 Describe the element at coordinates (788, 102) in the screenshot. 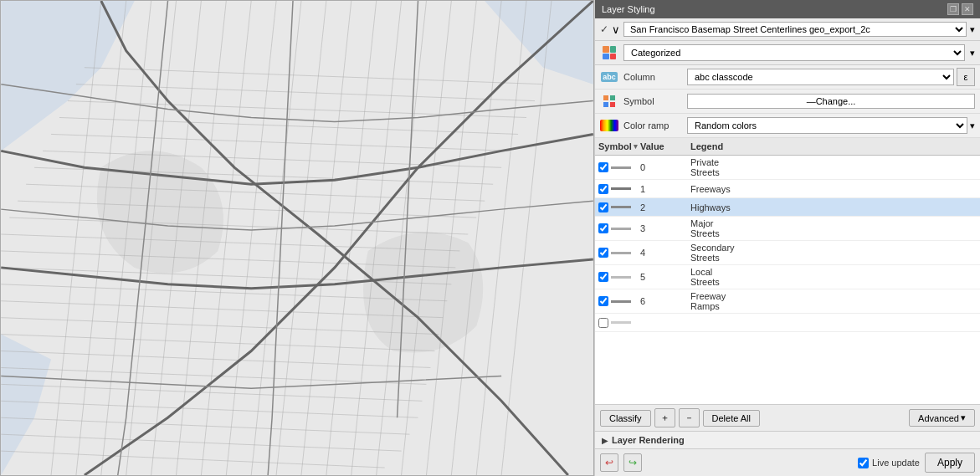

I see `symbol-row: Symbol —Change...` at that location.